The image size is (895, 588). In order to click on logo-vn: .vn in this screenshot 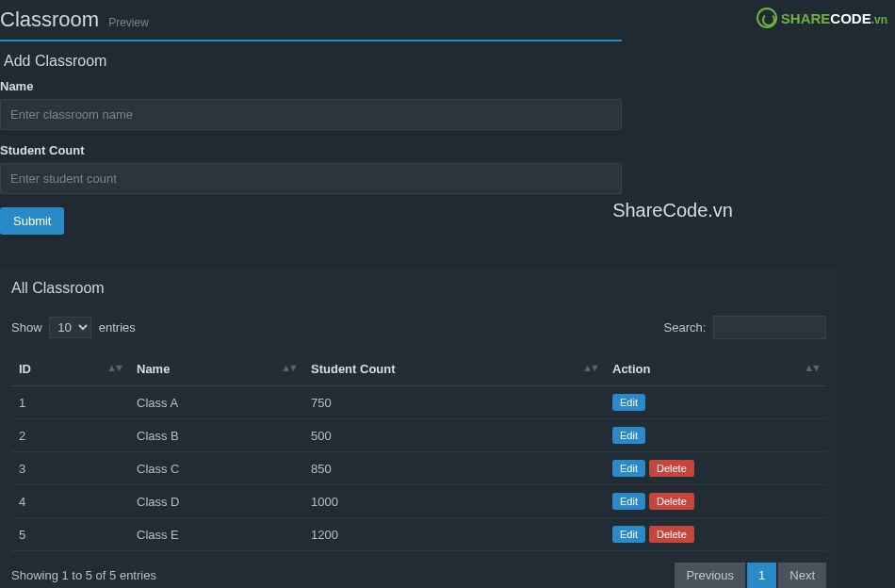, I will do `click(880, 20)`.